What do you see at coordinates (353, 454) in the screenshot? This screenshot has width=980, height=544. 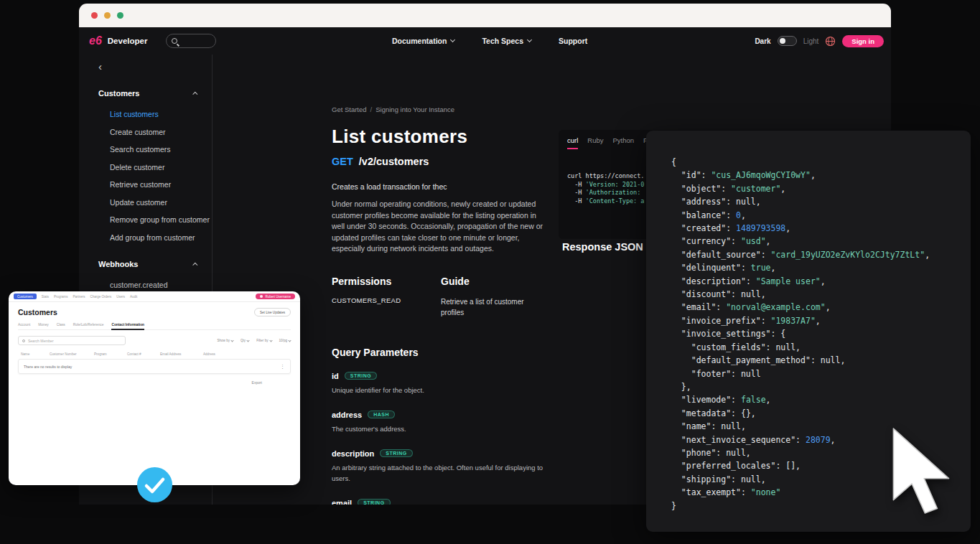 I see `param-name: description` at bounding box center [353, 454].